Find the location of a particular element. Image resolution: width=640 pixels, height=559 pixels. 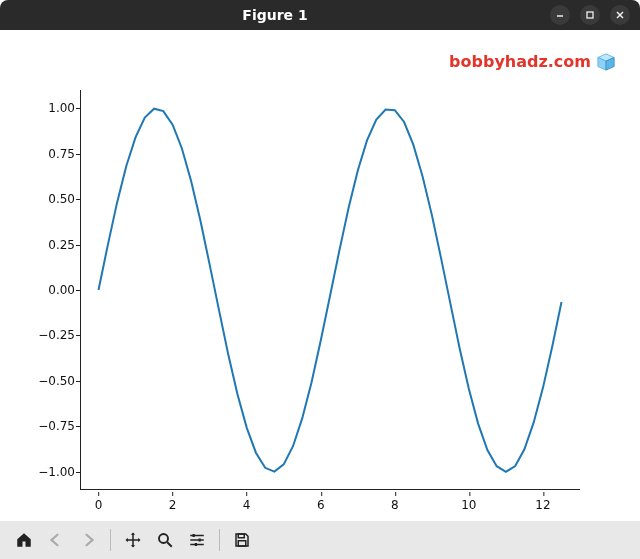

minimize-icon is located at coordinates (560, 15).